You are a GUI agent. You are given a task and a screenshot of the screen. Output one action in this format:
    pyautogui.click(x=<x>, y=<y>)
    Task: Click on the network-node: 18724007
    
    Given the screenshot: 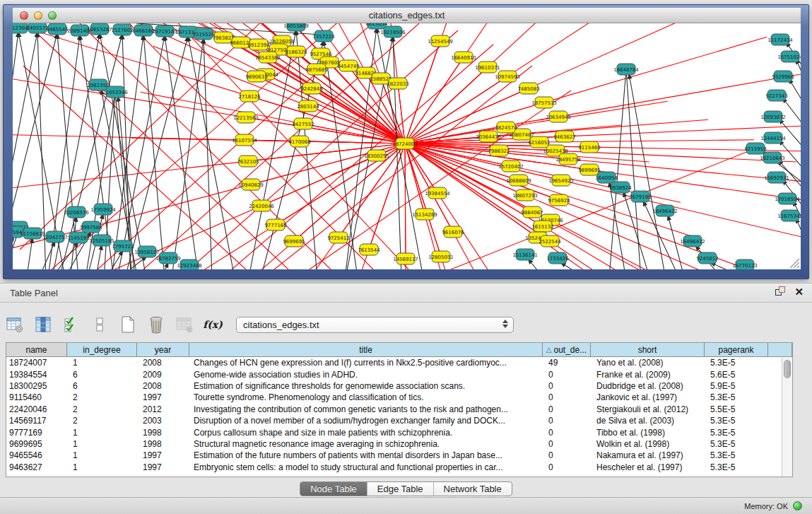 What is the action you would take?
    pyautogui.click(x=405, y=144)
    